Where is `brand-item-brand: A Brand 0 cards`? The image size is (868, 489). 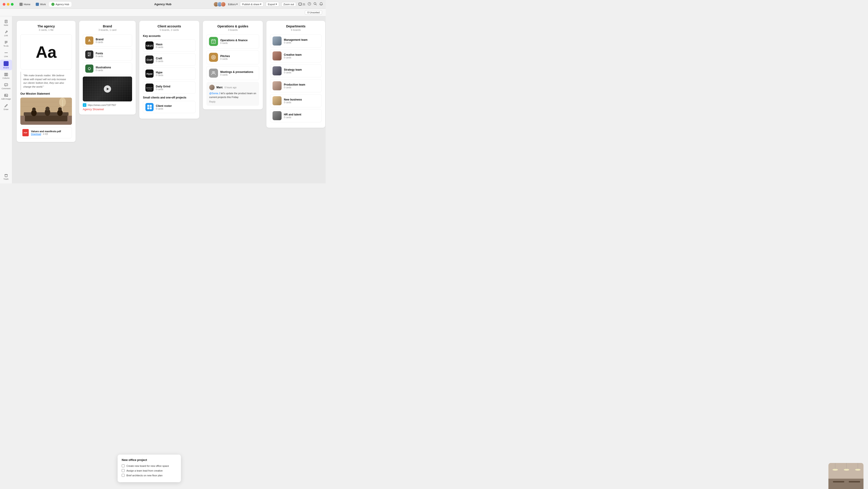 brand-item-brand: A Brand 0 cards is located at coordinates (107, 40).